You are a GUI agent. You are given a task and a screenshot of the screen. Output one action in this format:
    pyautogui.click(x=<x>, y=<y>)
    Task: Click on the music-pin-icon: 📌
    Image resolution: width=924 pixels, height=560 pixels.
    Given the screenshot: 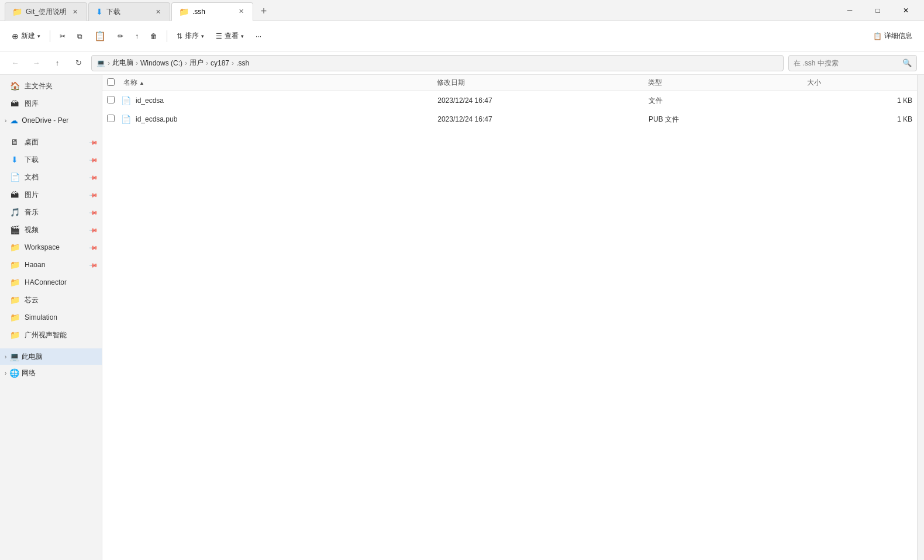 What is the action you would take?
    pyautogui.click(x=94, y=212)
    